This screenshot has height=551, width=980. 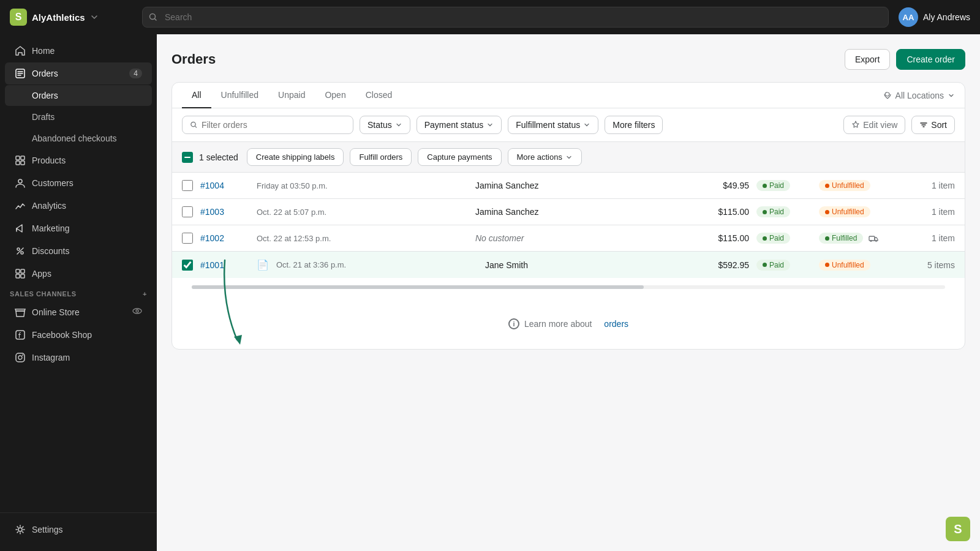 I want to click on filter-search-icon, so click(x=194, y=125).